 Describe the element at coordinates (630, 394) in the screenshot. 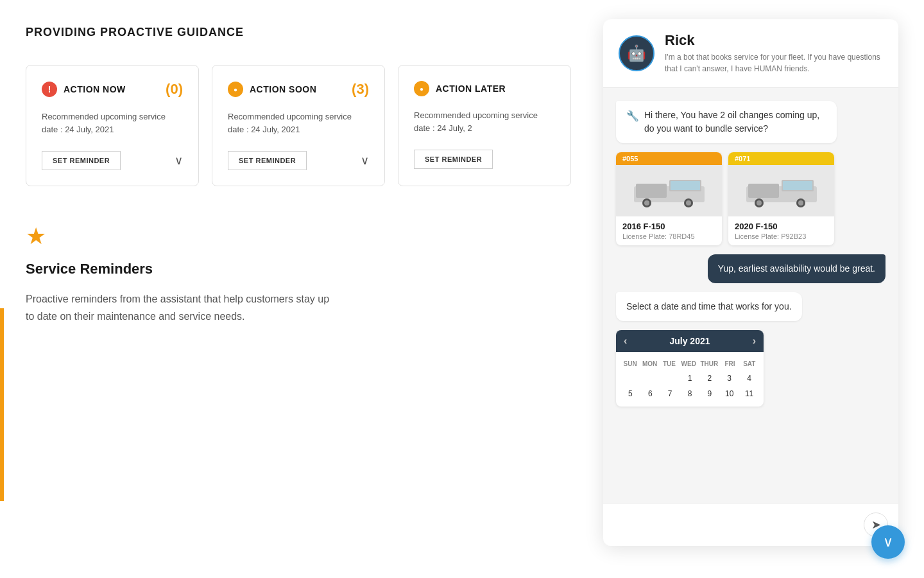

I see `cal-day-5: 5` at that location.